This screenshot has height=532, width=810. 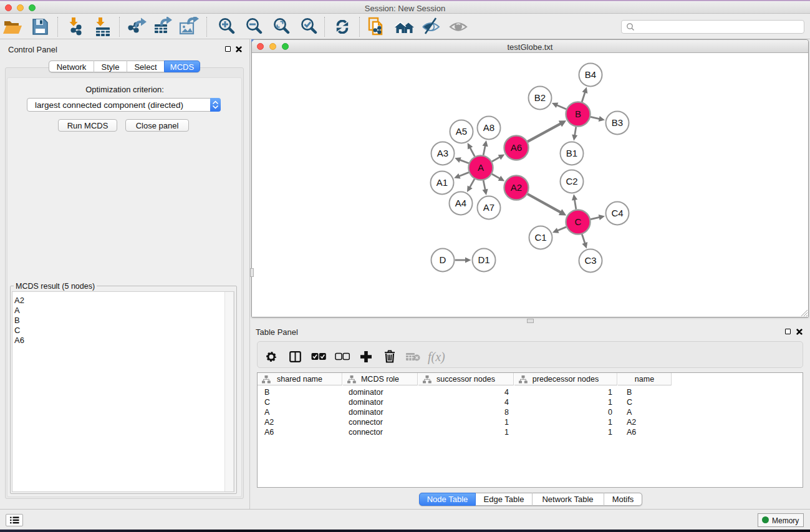 I want to click on svg-text: C1, so click(x=540, y=237).